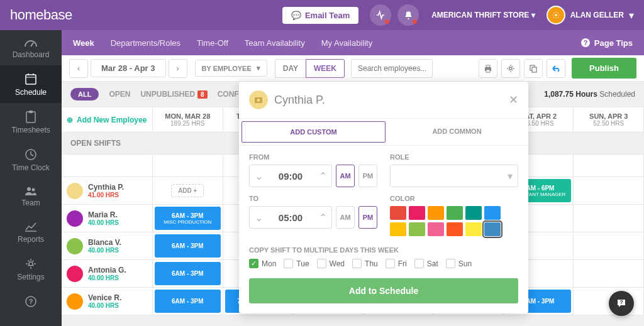  I want to click on publish-button: Publish, so click(604, 68).